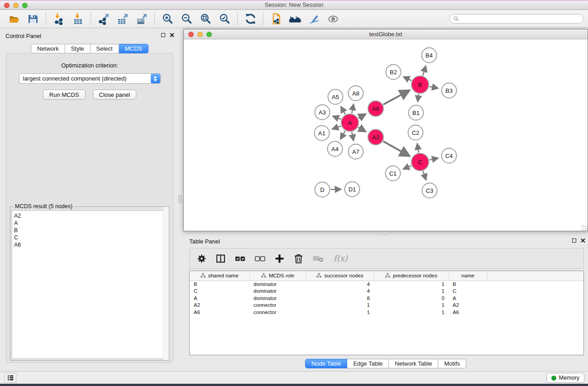 This screenshot has width=588, height=386. What do you see at coordinates (420, 162) in the screenshot?
I see `node-C: C` at bounding box center [420, 162].